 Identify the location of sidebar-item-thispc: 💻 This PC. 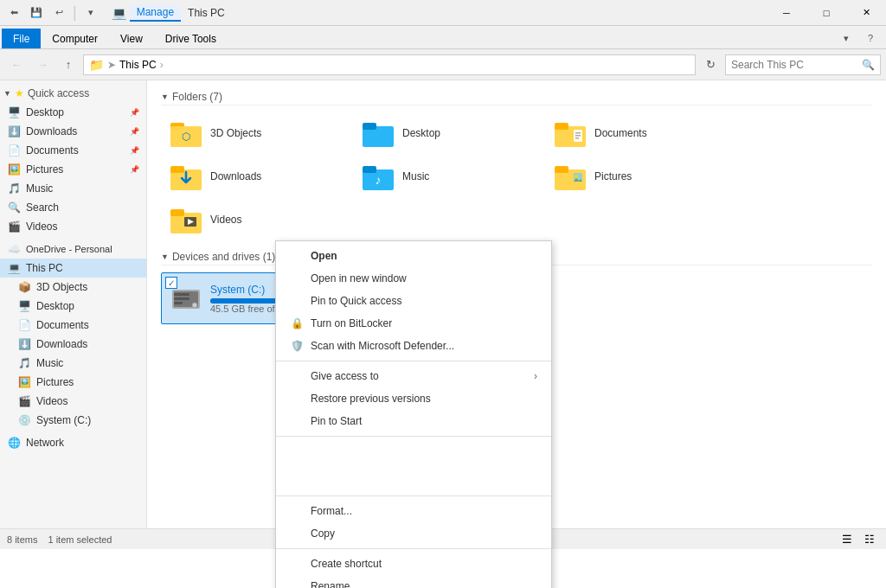
(73, 268).